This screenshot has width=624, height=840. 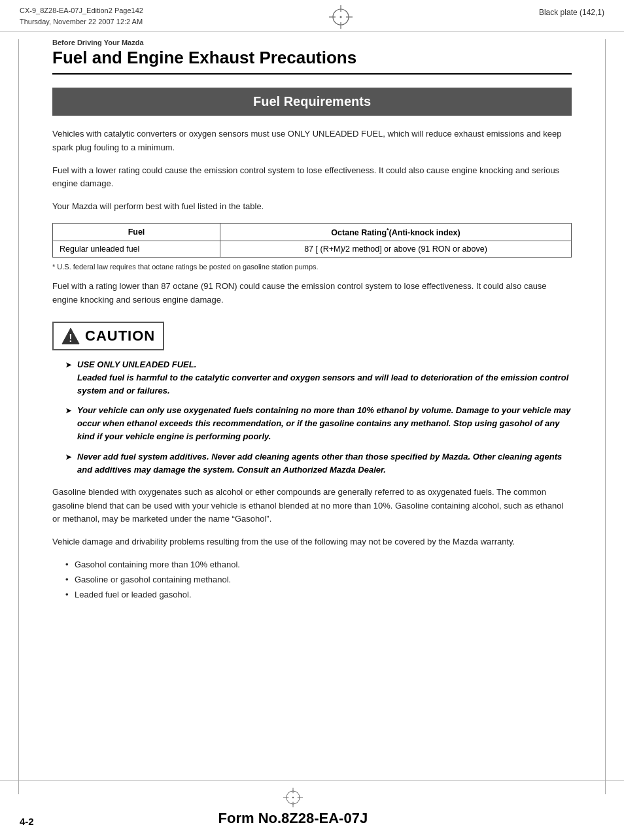 What do you see at coordinates (319, 463) in the screenshot?
I see `caution-item-3-rest: Never add fuel system additives. Never a…` at bounding box center [319, 463].